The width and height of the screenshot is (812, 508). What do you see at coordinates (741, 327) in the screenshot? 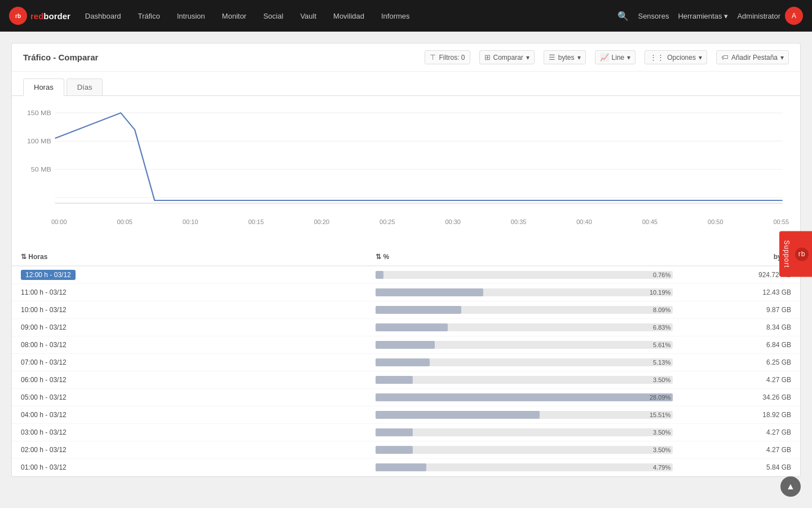
I see `bytes-value: 8.34 GB` at bounding box center [741, 327].